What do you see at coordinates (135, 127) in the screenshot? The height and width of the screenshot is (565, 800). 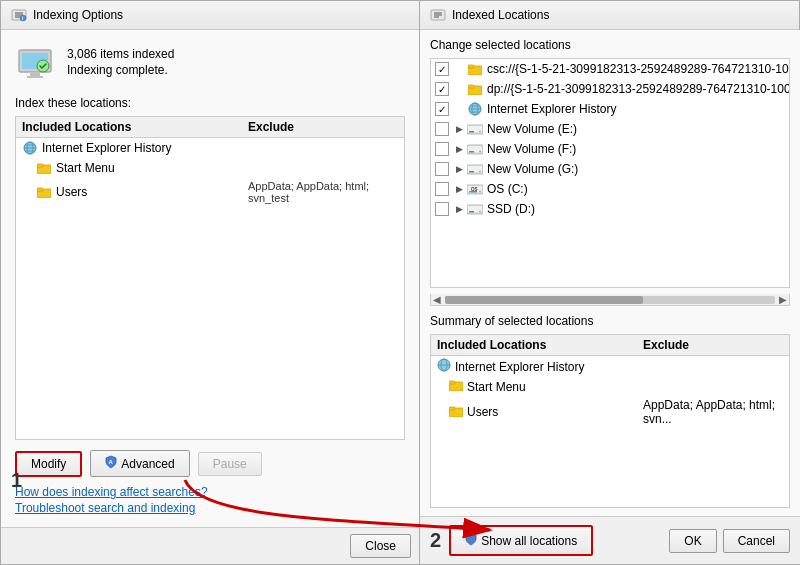 I see `included-header: Included Locations` at bounding box center [135, 127].